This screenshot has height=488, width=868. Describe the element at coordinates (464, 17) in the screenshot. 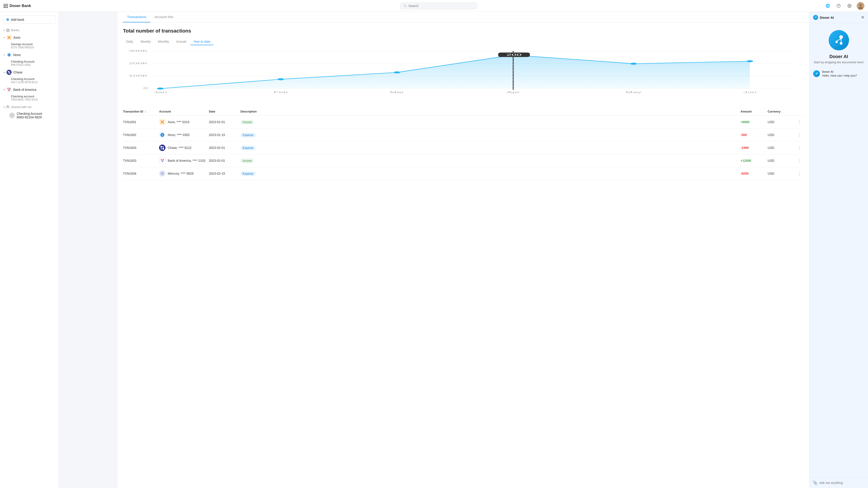

I see `tab-bar: Transactions Account Info` at that location.